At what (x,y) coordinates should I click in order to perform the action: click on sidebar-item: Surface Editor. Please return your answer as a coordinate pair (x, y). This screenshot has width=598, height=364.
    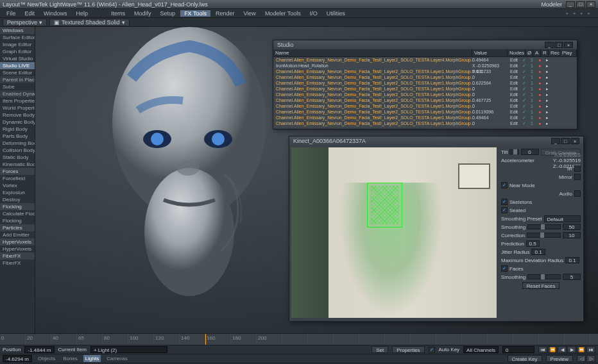
    Looking at the image, I should click on (17, 37).